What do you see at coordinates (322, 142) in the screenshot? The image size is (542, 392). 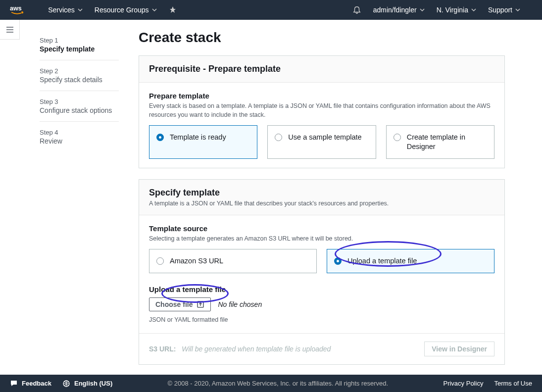 I see `option-sample-template: Use a sample template` at bounding box center [322, 142].